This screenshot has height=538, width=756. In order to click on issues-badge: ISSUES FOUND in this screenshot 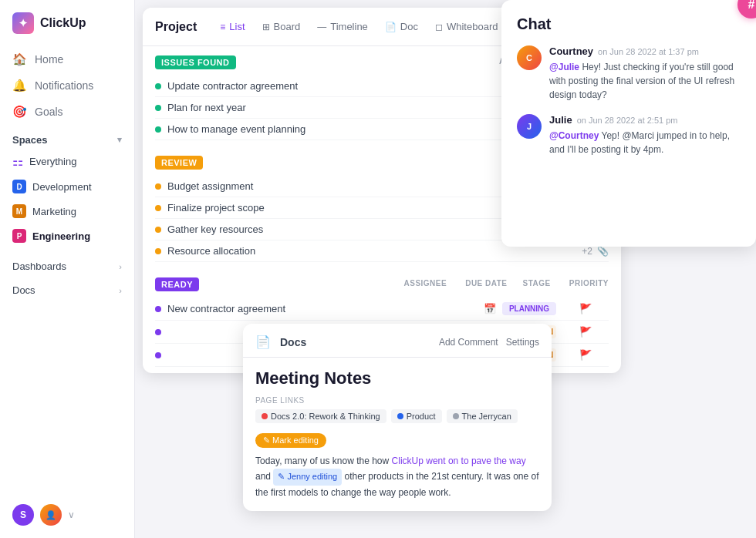, I will do `click(196, 62)`.